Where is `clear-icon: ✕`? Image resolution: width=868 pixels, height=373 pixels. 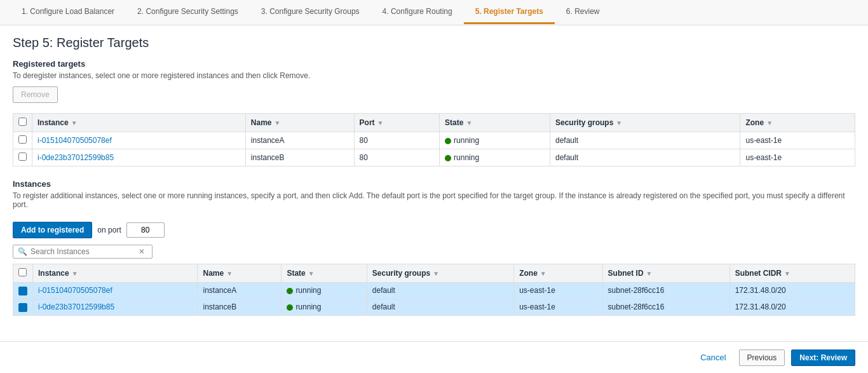 clear-icon: ✕ is located at coordinates (142, 252).